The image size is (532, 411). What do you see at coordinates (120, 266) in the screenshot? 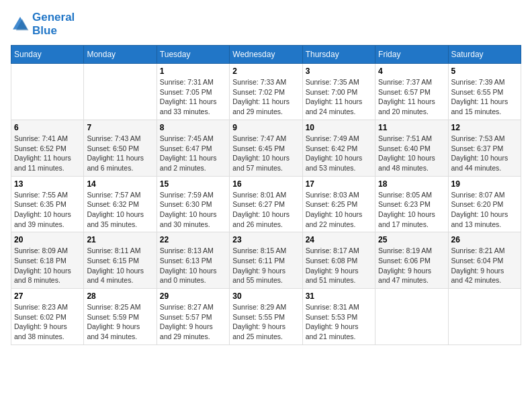
I see `day-info: Sunrise: 8:11 AM Sunset: 6:15 PM Dayligh…` at bounding box center [120, 266].